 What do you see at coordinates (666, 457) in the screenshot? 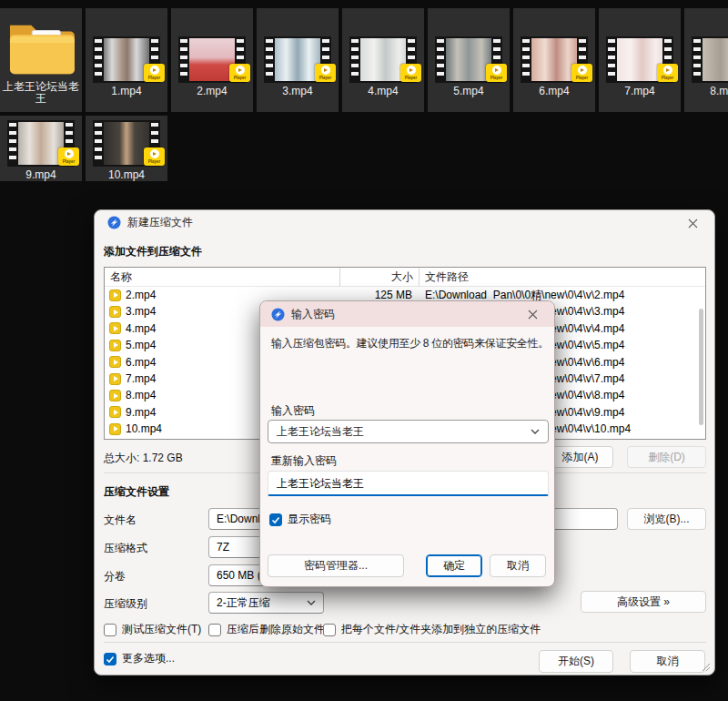
I see `remove-button: 删除(D)` at bounding box center [666, 457].